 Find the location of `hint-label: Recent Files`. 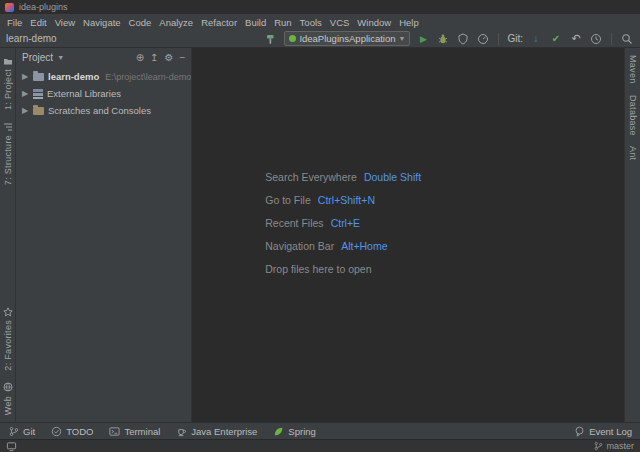

hint-label: Recent Files is located at coordinates (294, 223).